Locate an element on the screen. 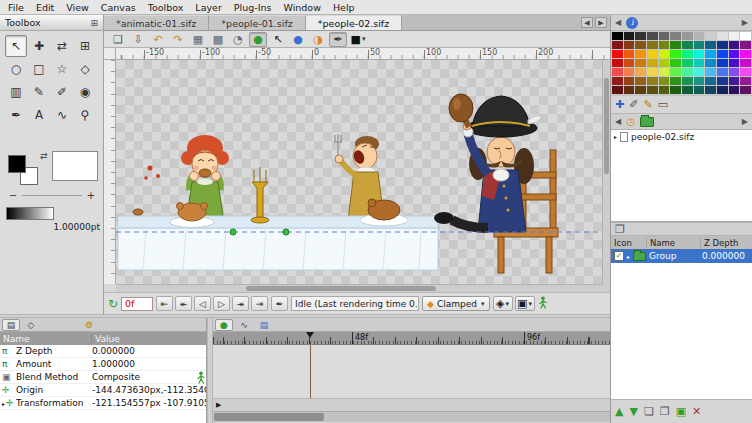  param-value: 1.000000 is located at coordinates (149, 364).